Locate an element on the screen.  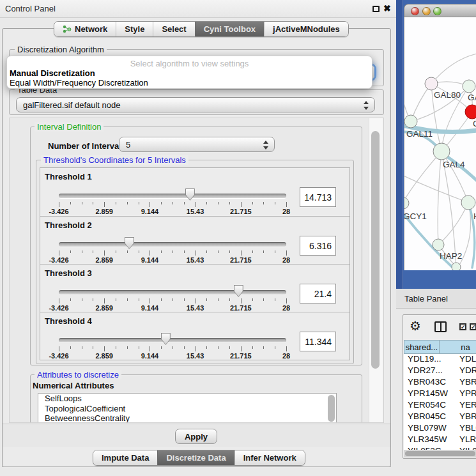
threshold-value-field: 14.713 is located at coordinates (318, 197).